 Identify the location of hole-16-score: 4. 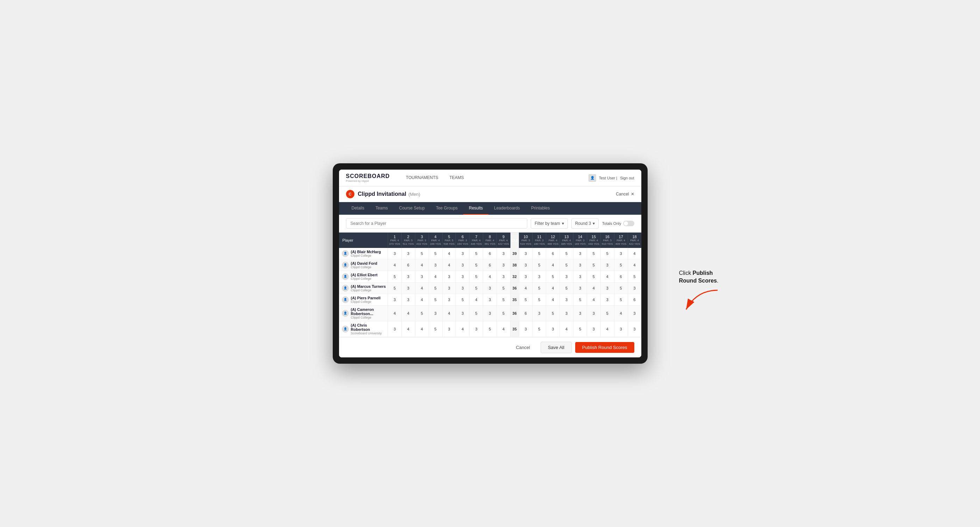
(607, 329).